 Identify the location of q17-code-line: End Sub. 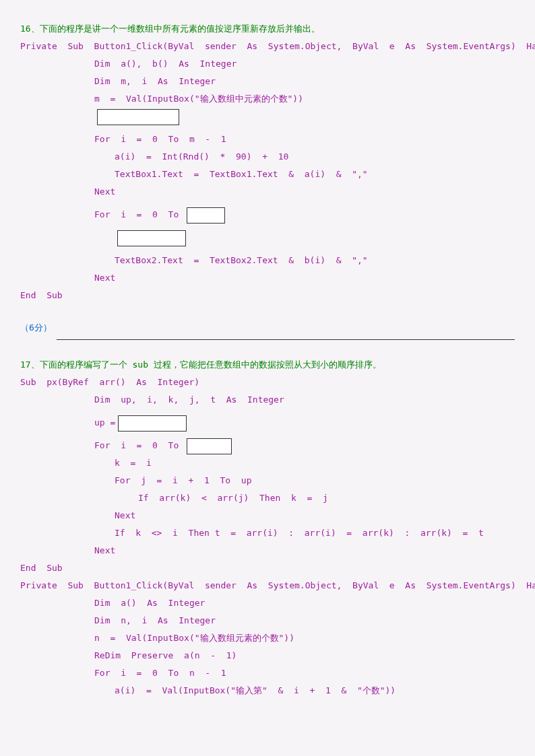
(268, 568).